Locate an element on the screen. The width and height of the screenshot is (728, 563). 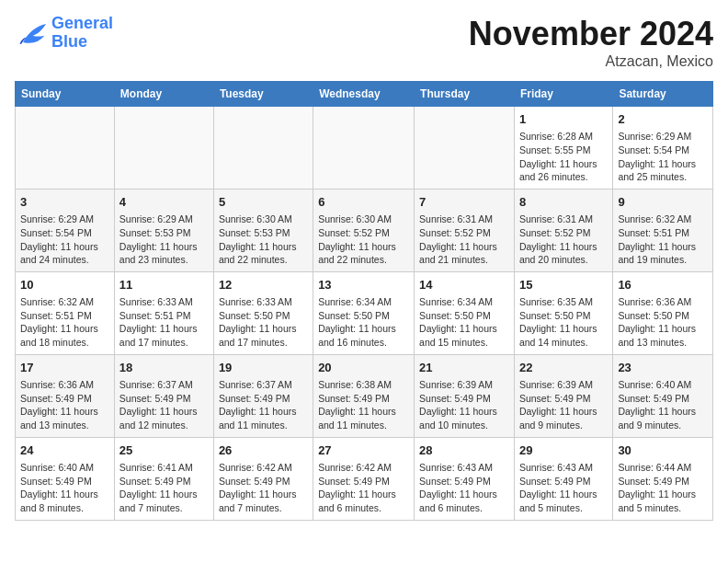
calendar-cell: 24Sunrise: 6:40 AM Sunset: 5:49 PM Dayli… is located at coordinates (65, 478).